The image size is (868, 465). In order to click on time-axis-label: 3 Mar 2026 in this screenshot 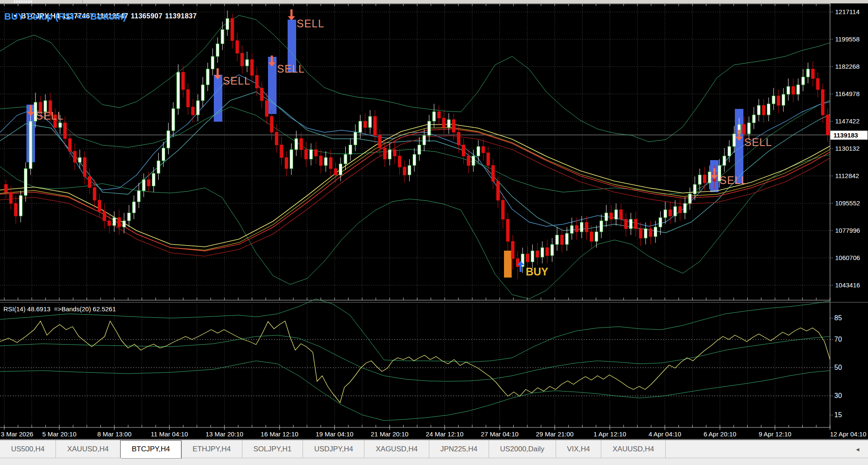, I will do `click(17, 434)`.